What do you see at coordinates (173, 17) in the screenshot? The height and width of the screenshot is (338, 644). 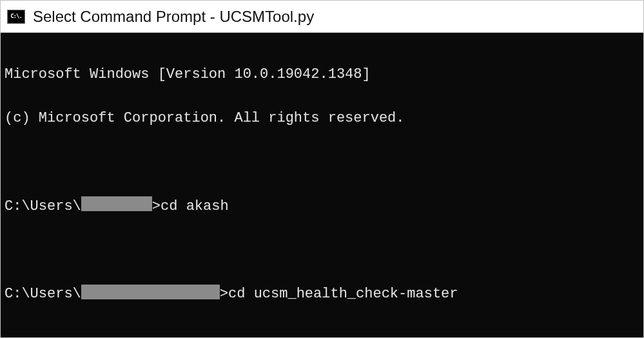 I see `window-title: Select Command Prompt - UCSMTool.py` at bounding box center [173, 17].